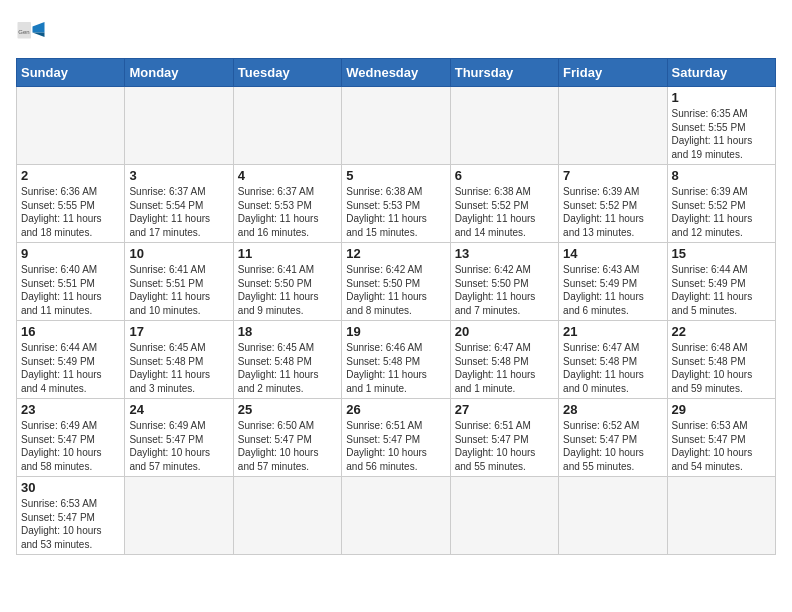 This screenshot has width=792, height=612. What do you see at coordinates (721, 73) in the screenshot?
I see `day-header-saturday: Saturday` at bounding box center [721, 73].